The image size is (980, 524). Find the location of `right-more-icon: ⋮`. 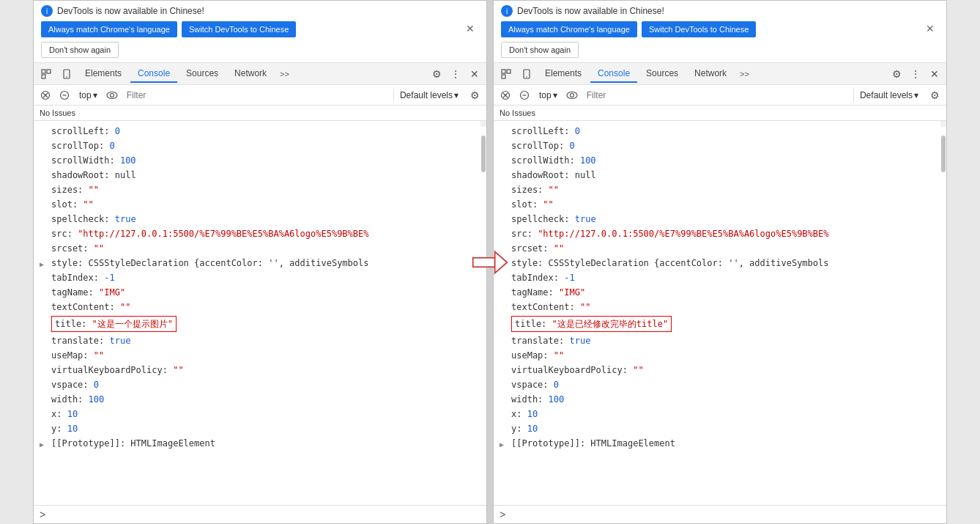

right-more-icon: ⋮ is located at coordinates (916, 74).